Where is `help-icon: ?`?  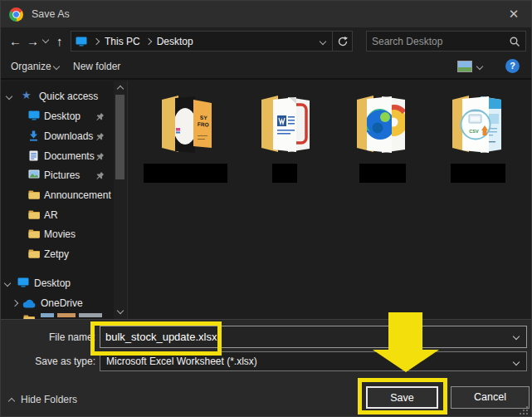
help-icon: ? is located at coordinates (513, 66).